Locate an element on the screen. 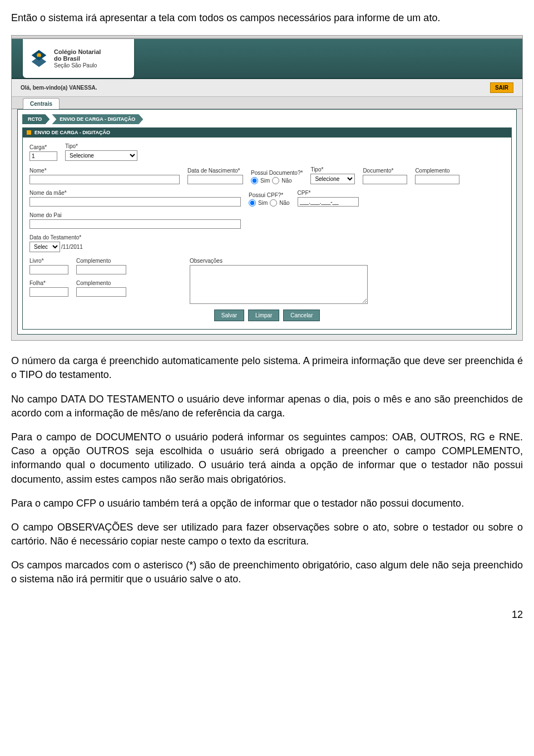  paragraph-4: Para o campo CFP o usuário também terá a… is located at coordinates (267, 503).